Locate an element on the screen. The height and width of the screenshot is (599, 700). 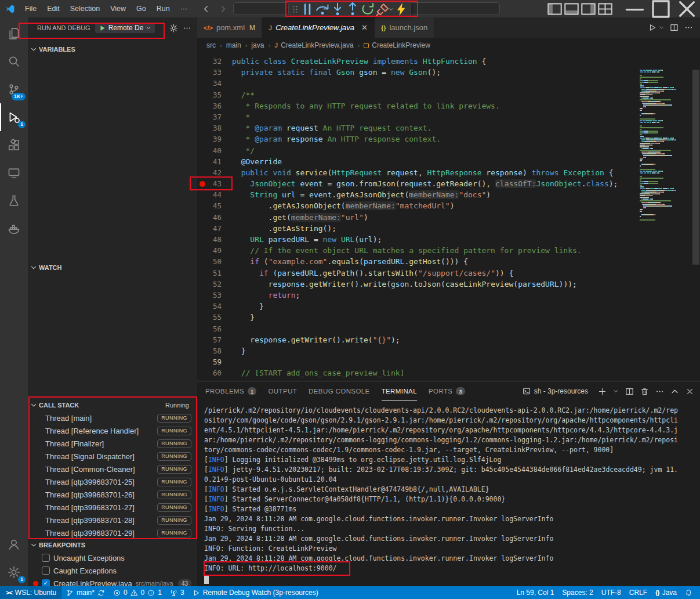
line-number: 44 is located at coordinates (209, 195).